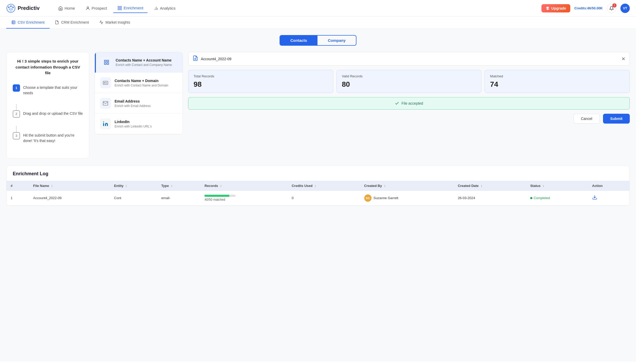  I want to click on stat-valid-records: Valid Records 80, so click(409, 82).